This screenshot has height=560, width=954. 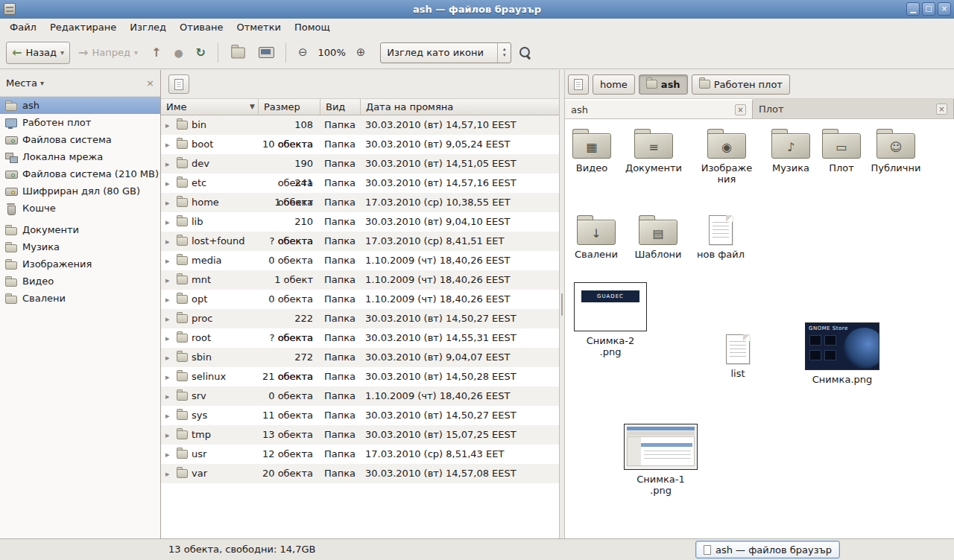 What do you see at coordinates (721, 238) in the screenshot?
I see `file-item-new-file: нов файл` at bounding box center [721, 238].